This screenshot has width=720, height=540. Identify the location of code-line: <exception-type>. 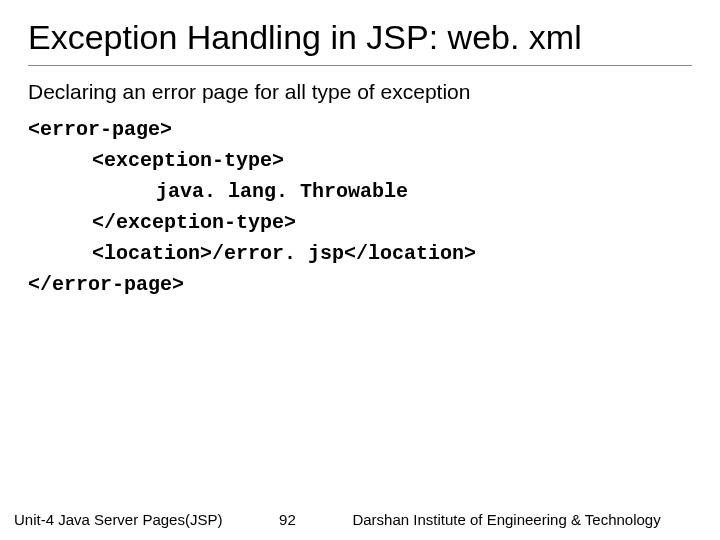
(188, 160).